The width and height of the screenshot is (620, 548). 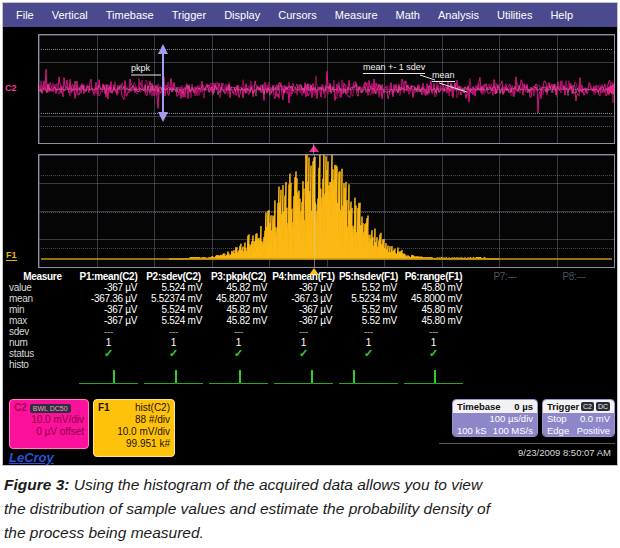 I want to click on menu-file: File, so click(x=25, y=15).